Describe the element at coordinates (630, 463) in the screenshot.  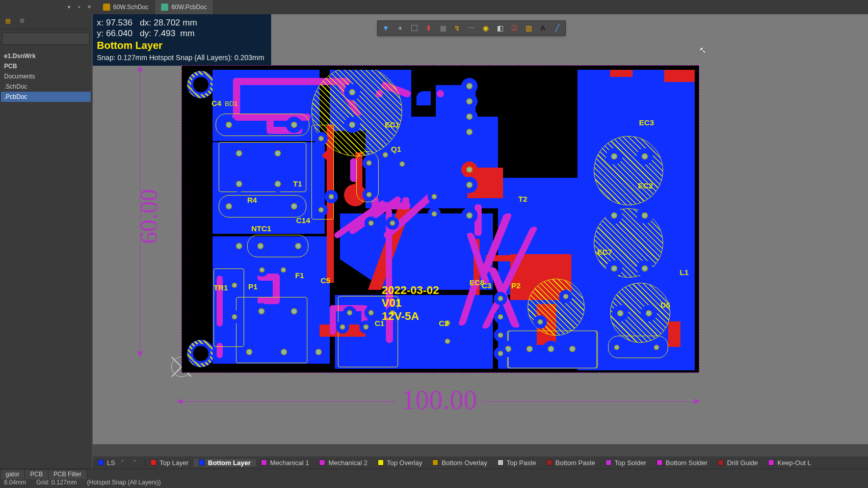
I see `layer-label: Top Solder` at that location.